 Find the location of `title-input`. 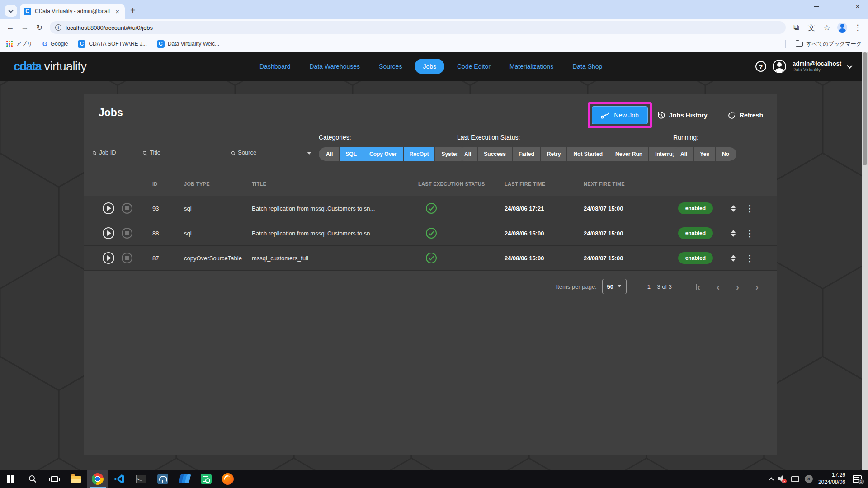

title-input is located at coordinates (187, 153).